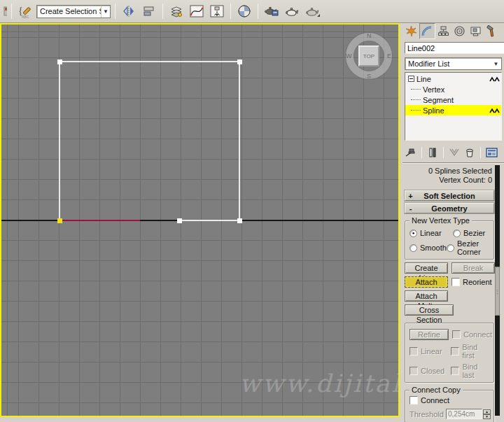 The height and width of the screenshot is (422, 504). What do you see at coordinates (454, 64) in the screenshot?
I see `modifier-list-dropdown: Modifier List ▼` at bounding box center [454, 64].